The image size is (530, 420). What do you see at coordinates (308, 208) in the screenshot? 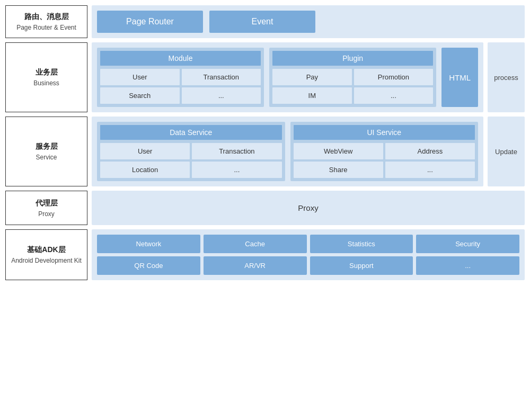
I see `proxy-label: Proxy` at bounding box center [308, 208].